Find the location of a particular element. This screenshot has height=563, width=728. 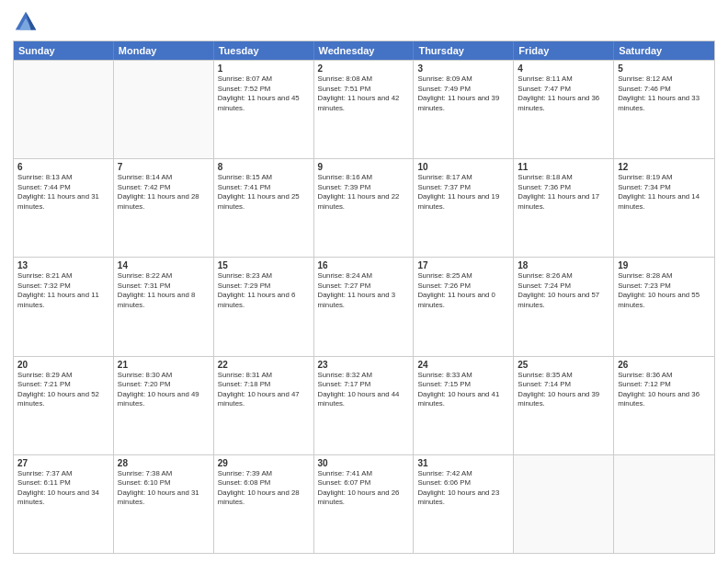

sunset-text: Sunset: 7:36 PM is located at coordinates (563, 188).